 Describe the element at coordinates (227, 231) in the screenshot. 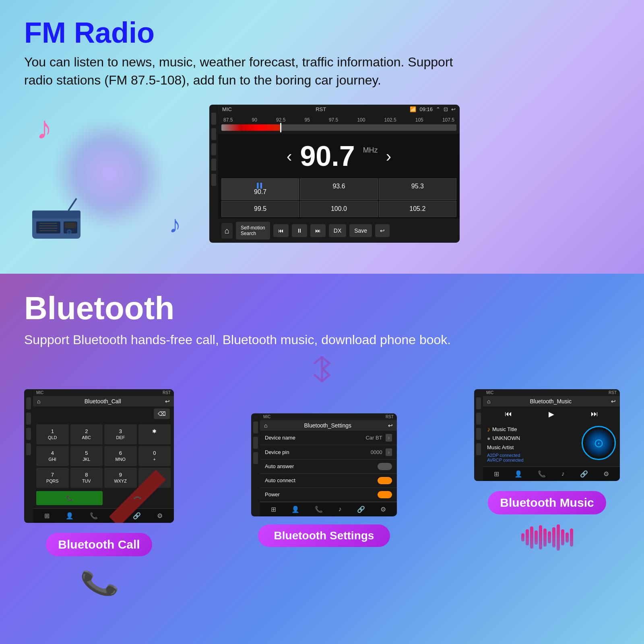

I see `fm-home-button: ⌂` at that location.